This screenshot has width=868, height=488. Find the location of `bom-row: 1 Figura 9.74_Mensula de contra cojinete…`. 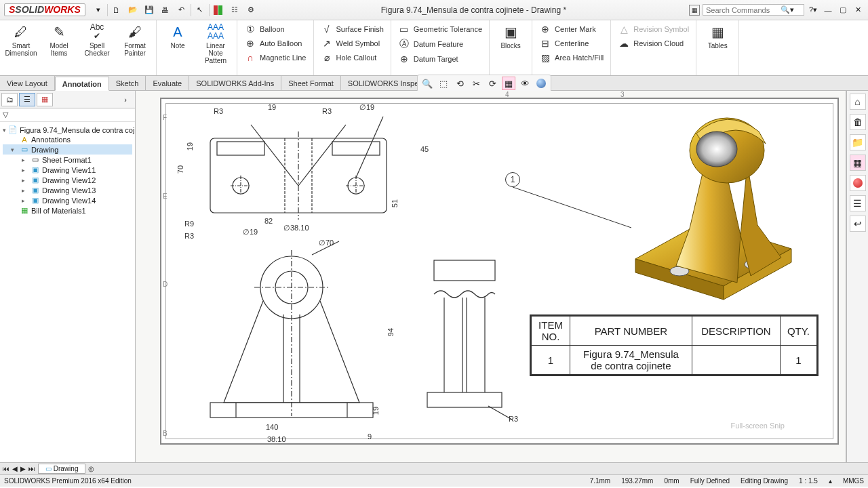

bom-row: 1 Figura 9.74_Mensula de contra cojinete… is located at coordinates (674, 361).